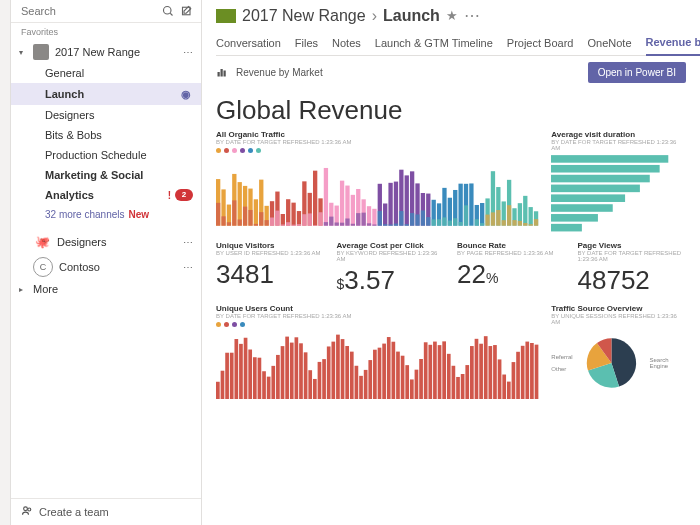  I want to click on legend, so click(378, 150).